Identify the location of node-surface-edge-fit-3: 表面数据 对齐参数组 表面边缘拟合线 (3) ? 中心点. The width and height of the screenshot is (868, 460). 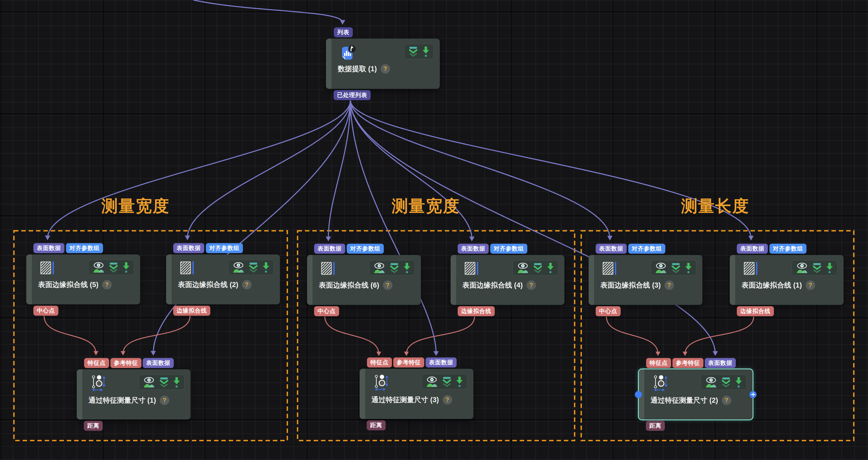
(646, 280).